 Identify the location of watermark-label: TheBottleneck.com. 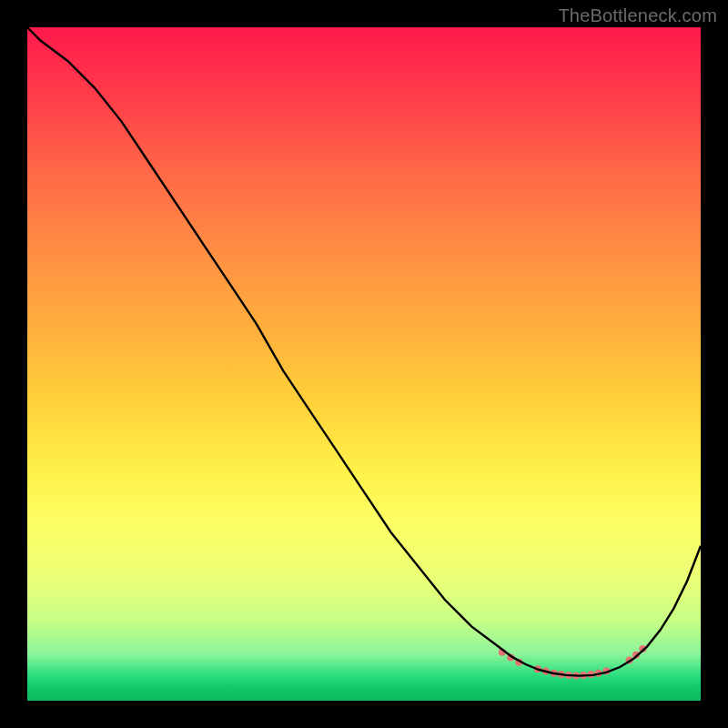
(637, 16).